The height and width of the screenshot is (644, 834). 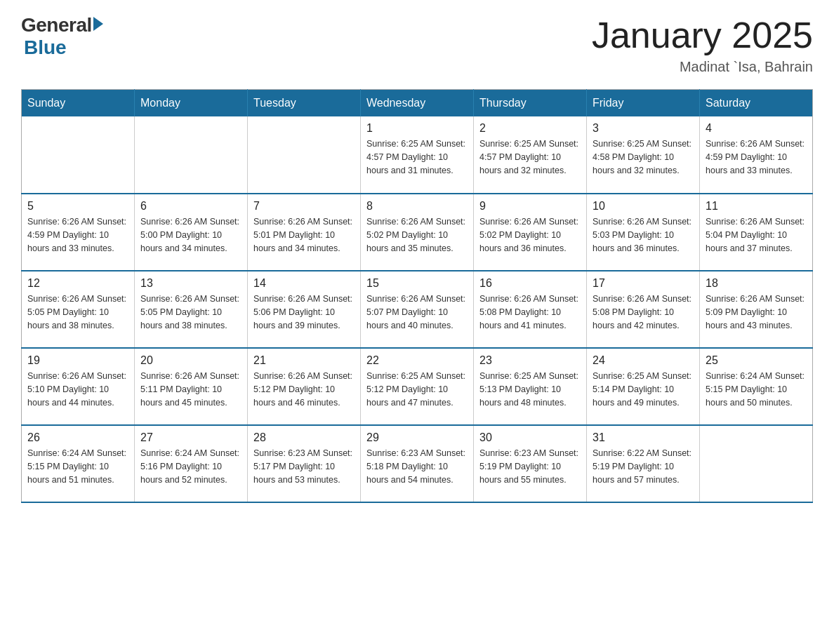 I want to click on day-number: 22, so click(x=417, y=361).